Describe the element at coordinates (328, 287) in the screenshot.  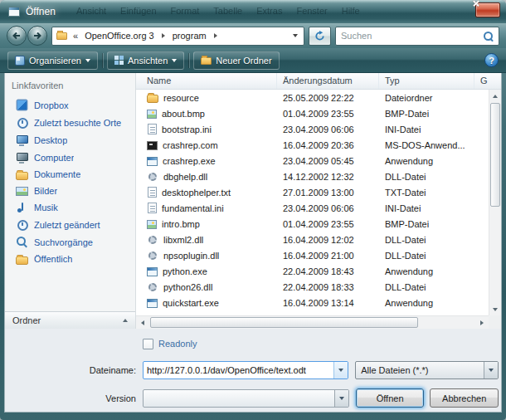
I see `file-date: 22.04.2009 18:33` at that location.